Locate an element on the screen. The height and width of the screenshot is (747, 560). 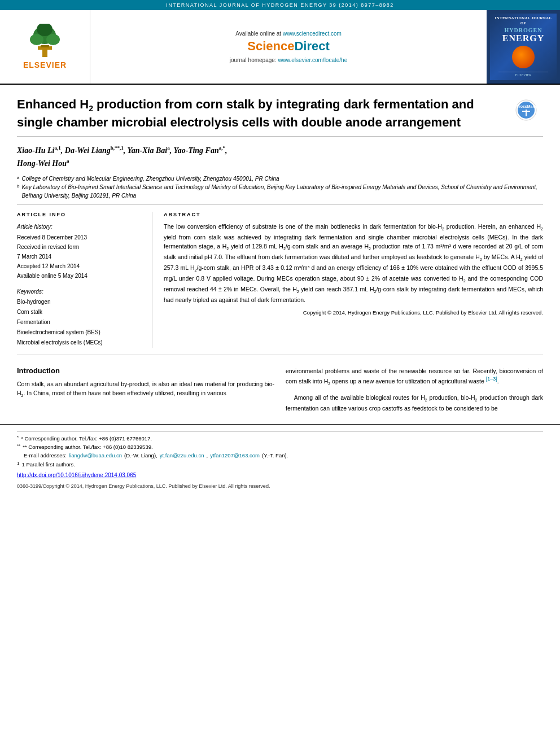
sciencedirect-link: www.sciencedirect.com is located at coordinates (312, 34).